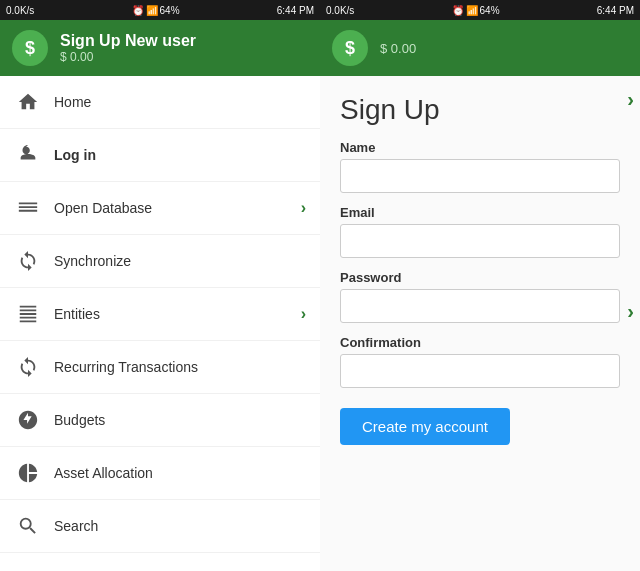  Describe the element at coordinates (30, 48) in the screenshot. I see `left-header-logo: $` at that location.